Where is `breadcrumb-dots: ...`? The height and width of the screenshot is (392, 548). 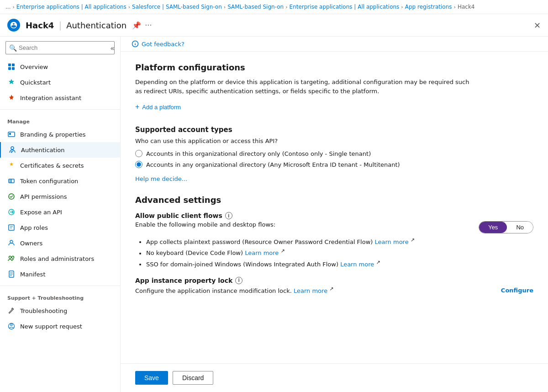
breadcrumb-dots: ... is located at coordinates (8, 7).